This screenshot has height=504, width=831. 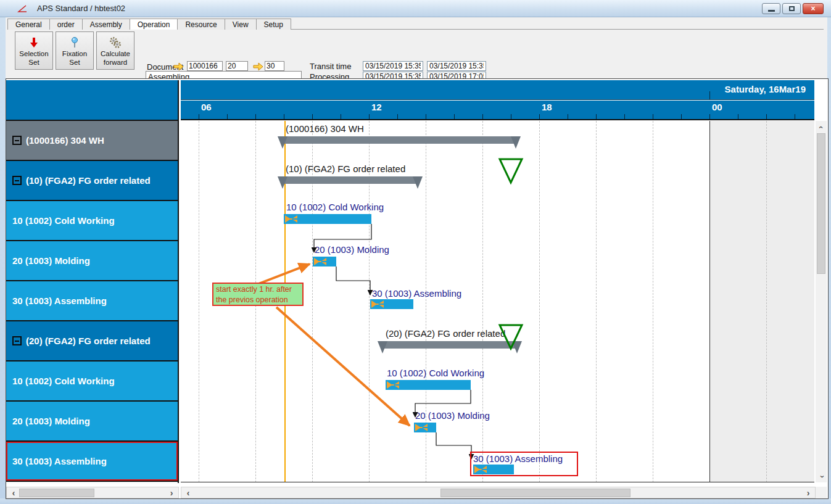 I want to click on chart-date-band: Saturday, 16Mar19, so click(x=497, y=90).